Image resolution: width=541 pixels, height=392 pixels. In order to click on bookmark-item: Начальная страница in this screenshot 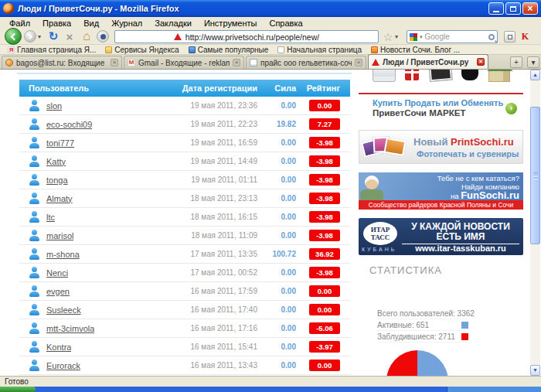, I will do `click(320, 49)`.